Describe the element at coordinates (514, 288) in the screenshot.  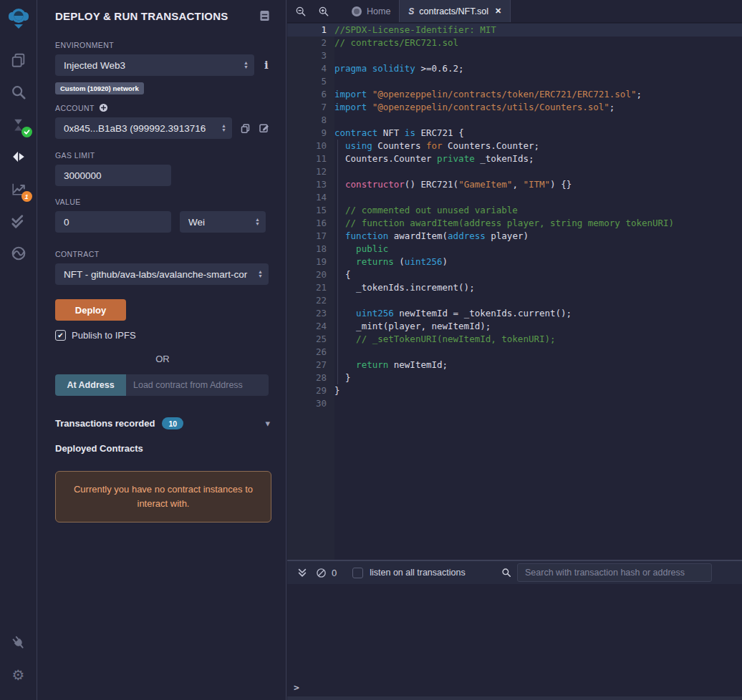
I see `code-line: 21 _tokenIds.increment();` at that location.